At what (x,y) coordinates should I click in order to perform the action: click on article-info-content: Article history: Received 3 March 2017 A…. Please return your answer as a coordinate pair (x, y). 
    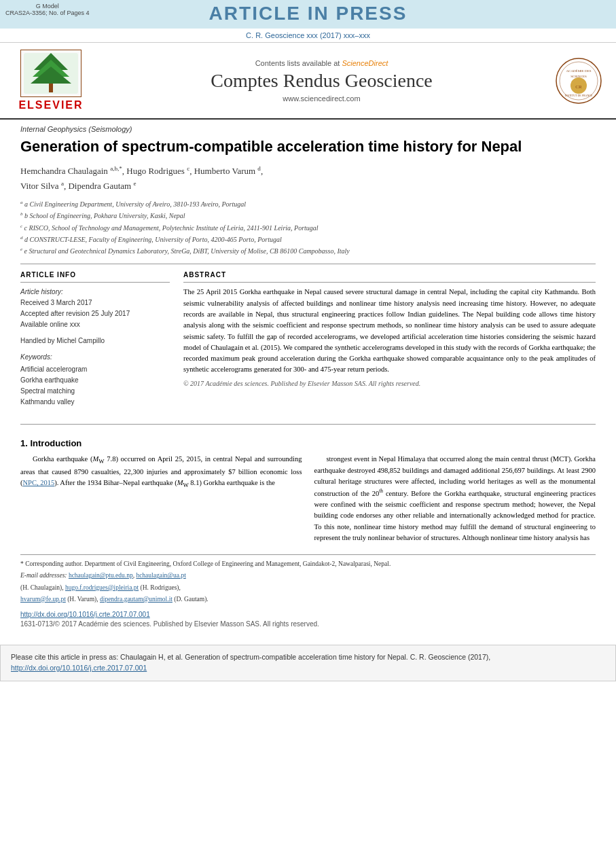
    Looking at the image, I should click on (95, 347).